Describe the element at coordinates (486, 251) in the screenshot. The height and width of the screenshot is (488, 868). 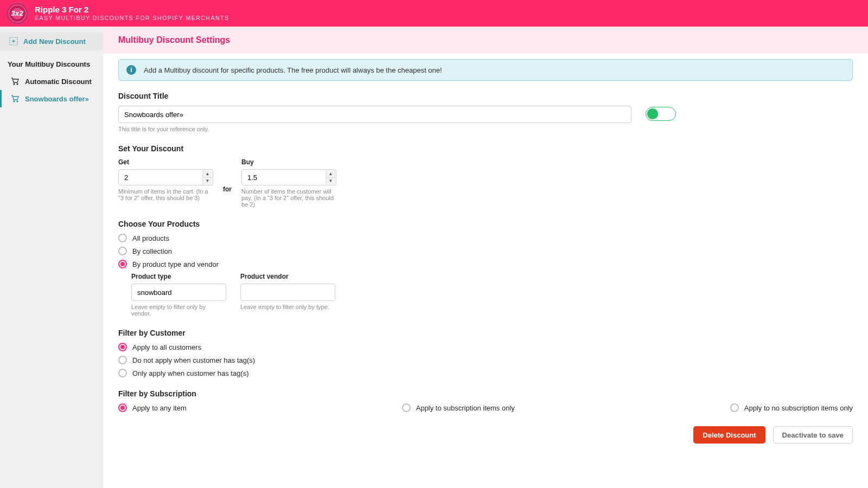
I see `products-option-collection: By collection` at that location.